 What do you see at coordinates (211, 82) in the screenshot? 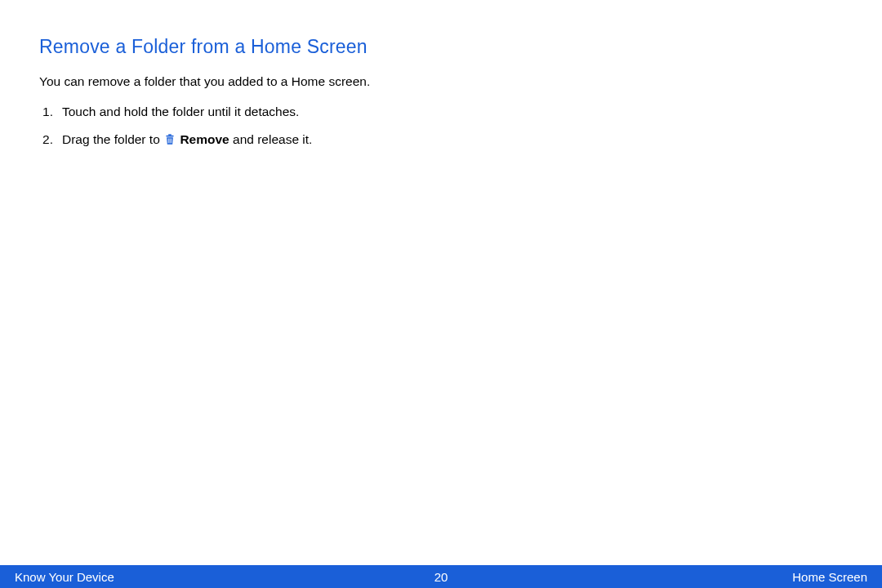
I see `intro-paragraph: You can remove a folder that you added t…` at bounding box center [211, 82].